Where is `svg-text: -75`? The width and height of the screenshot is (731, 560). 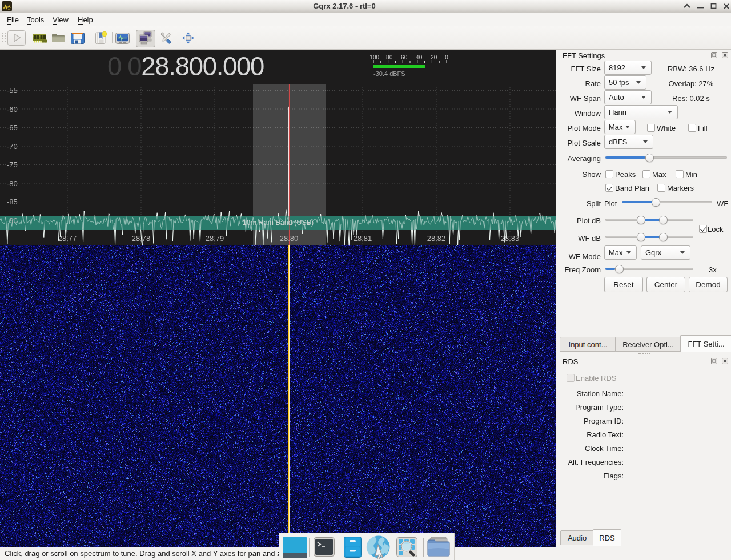 svg-text: -75 is located at coordinates (13, 164).